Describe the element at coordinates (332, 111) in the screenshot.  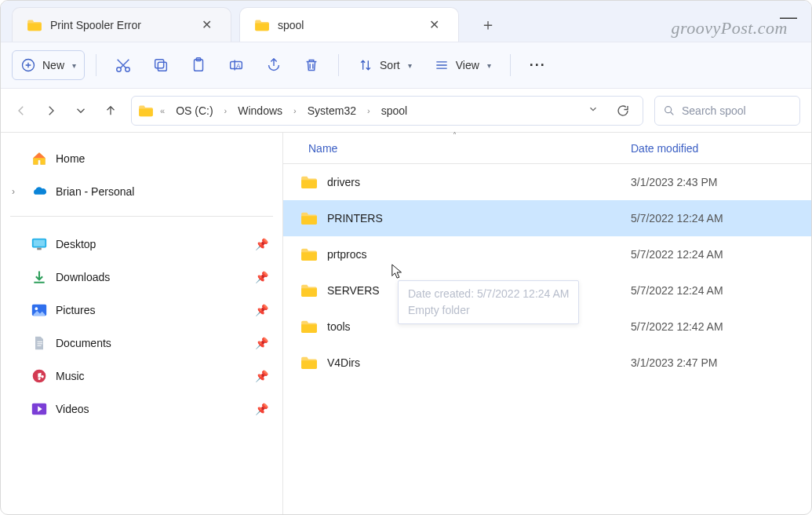
I see `breadcrumb-seg: System32` at that location.